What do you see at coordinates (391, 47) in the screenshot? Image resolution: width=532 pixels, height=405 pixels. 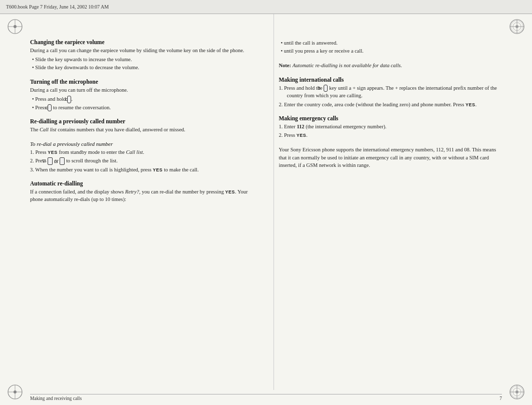 I see `section-continuation: until the call is answered. until you pr…` at bounding box center [391, 47].